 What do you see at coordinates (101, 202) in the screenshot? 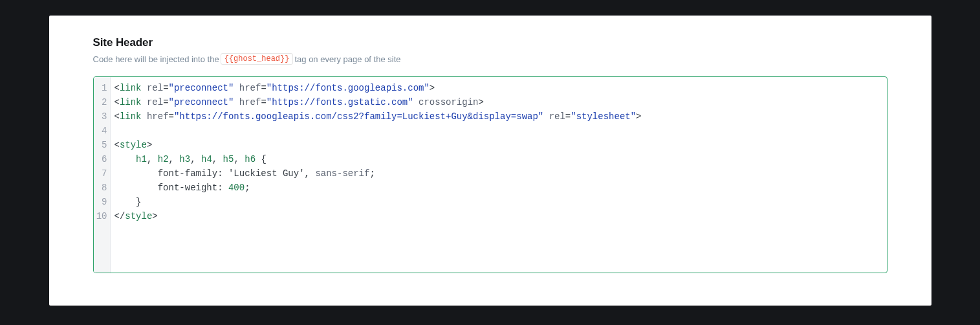
I see `line-number: 9` at bounding box center [101, 202].